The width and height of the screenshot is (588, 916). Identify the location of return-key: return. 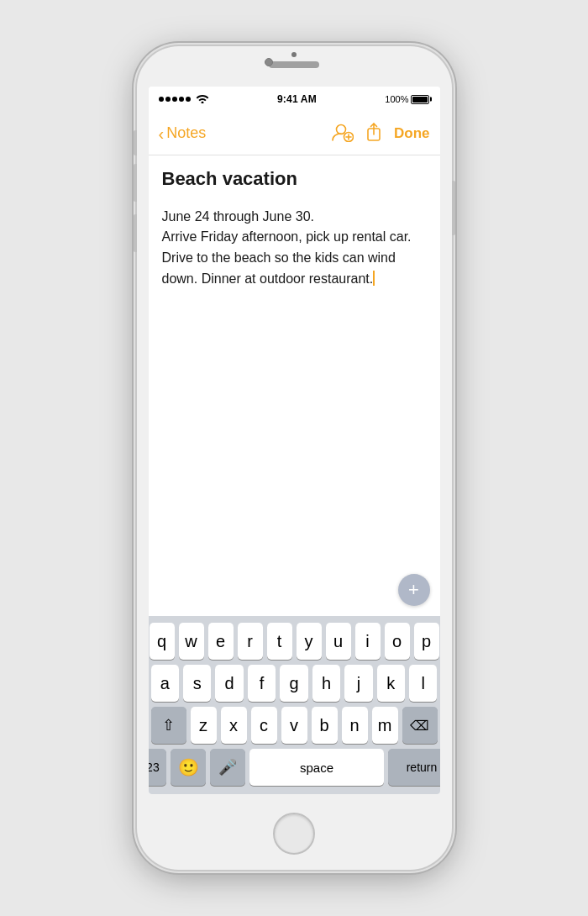
(414, 767).